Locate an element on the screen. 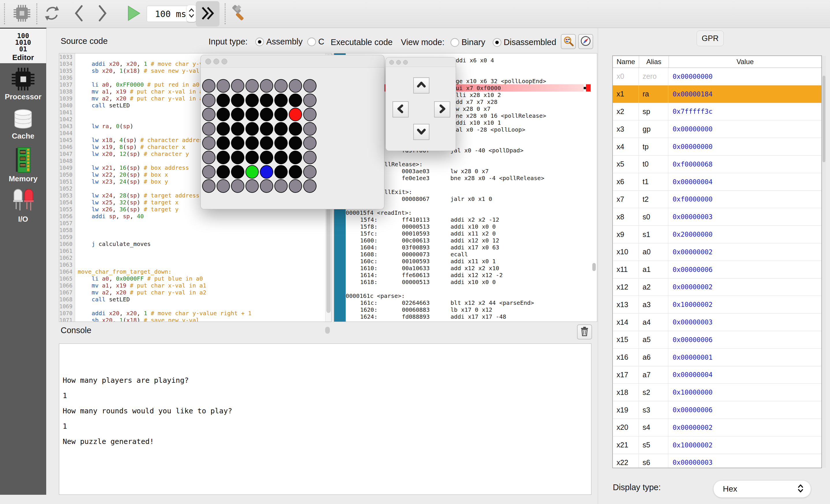 This screenshot has height=504, width=830. exec-line: dd x7 x7 x28 is located at coordinates (477, 102).